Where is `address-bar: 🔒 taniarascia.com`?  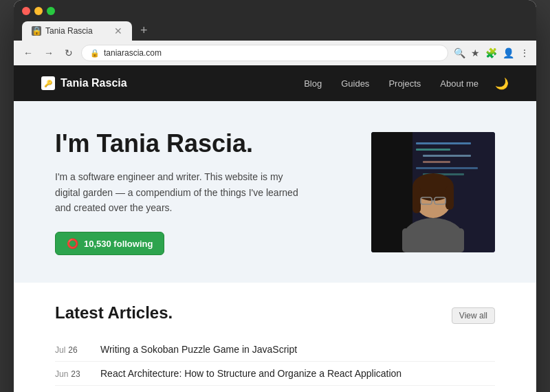
address-bar: 🔒 taniarascia.com is located at coordinates (265, 53).